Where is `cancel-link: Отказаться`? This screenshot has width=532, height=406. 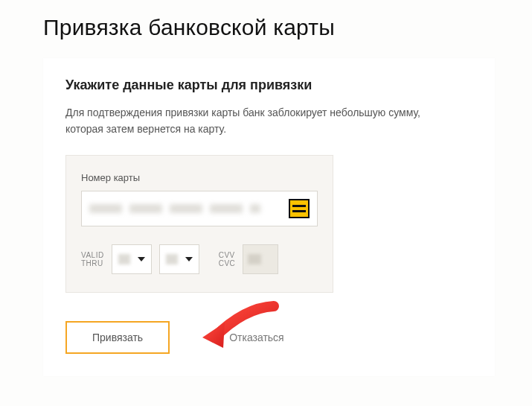 cancel-link: Отказаться is located at coordinates (257, 337).